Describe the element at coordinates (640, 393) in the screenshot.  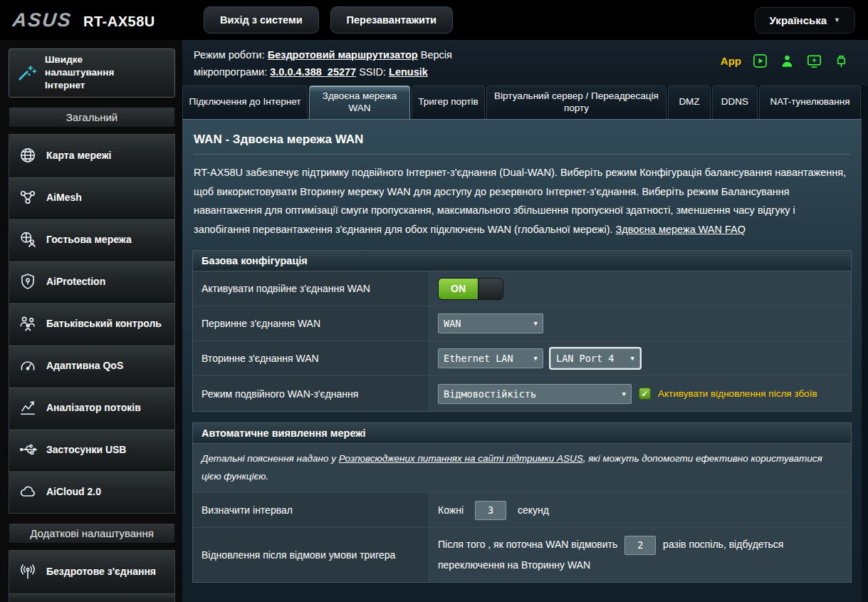
I see `dual-wan-mode-value: Відмовостійкість ▼ ✓ Активувати відновле…` at that location.